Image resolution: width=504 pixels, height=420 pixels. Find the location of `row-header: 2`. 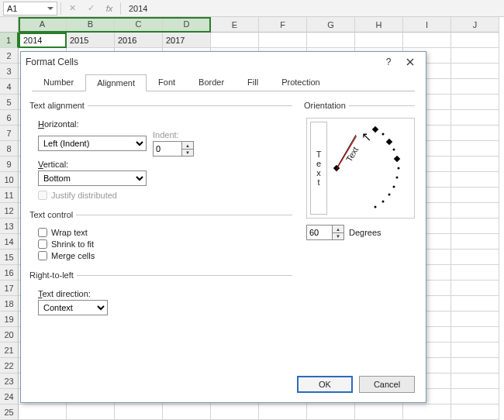

row-header: 2 is located at coordinates (9, 56).